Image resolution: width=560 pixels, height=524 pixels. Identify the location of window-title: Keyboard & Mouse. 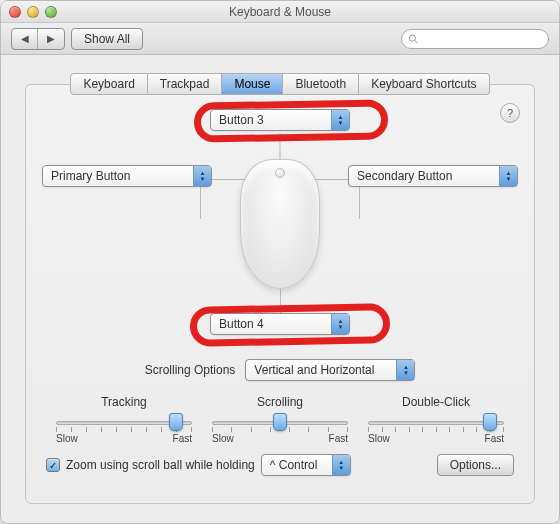
(280, 12).